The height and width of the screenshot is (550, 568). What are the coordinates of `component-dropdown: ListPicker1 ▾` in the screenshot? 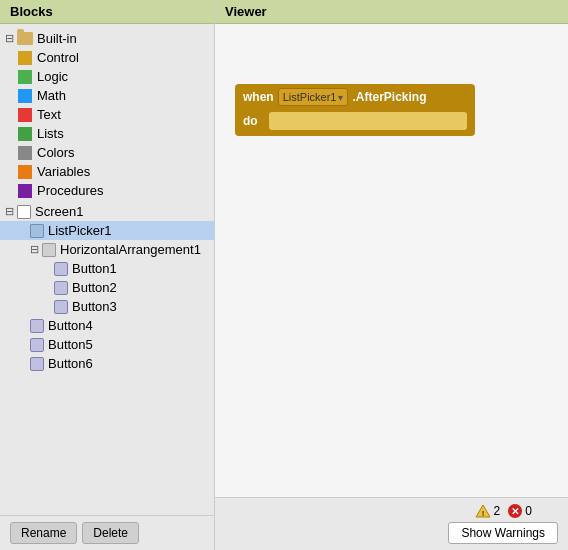 It's located at (314, 97).